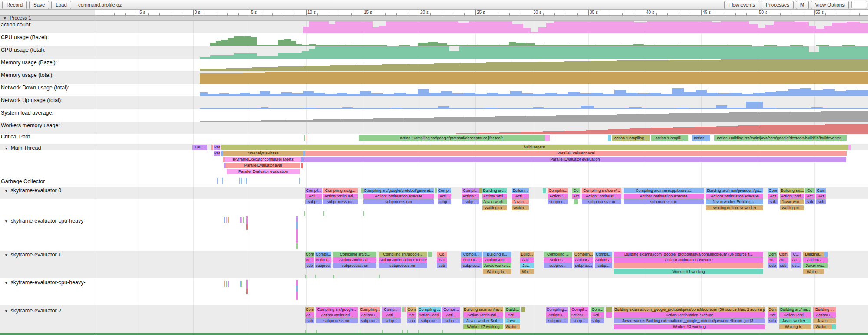 This screenshot has width=868, height=335. What do you see at coordinates (701, 138) in the screenshot?
I see `trace-event-bar: action...` at bounding box center [701, 138].